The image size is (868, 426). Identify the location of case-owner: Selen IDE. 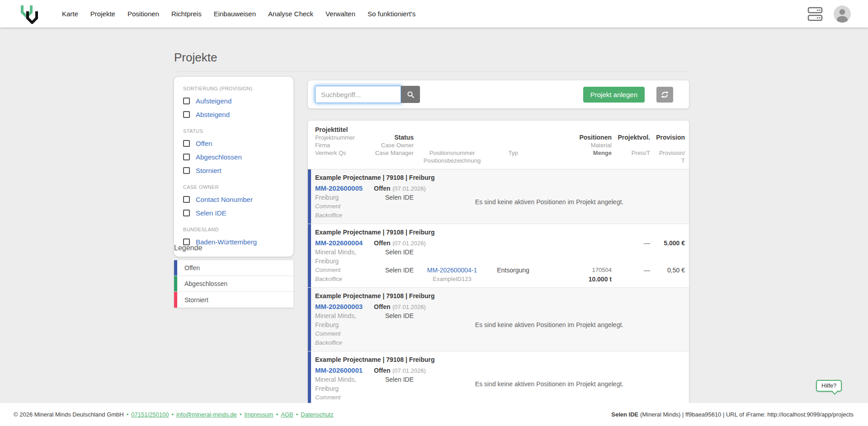
(394, 252).